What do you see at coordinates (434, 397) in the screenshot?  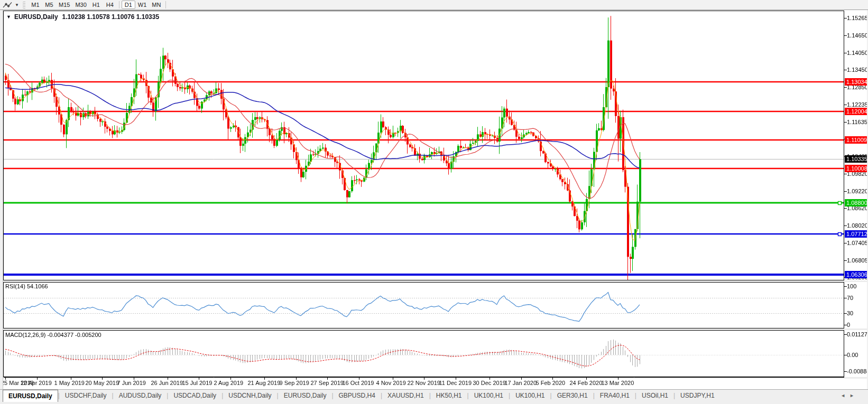 I see `chart-tab-bar: EURUSD,Daily|USDCHF,Daily|AUDUSD,Daily|U…` at bounding box center [434, 397].